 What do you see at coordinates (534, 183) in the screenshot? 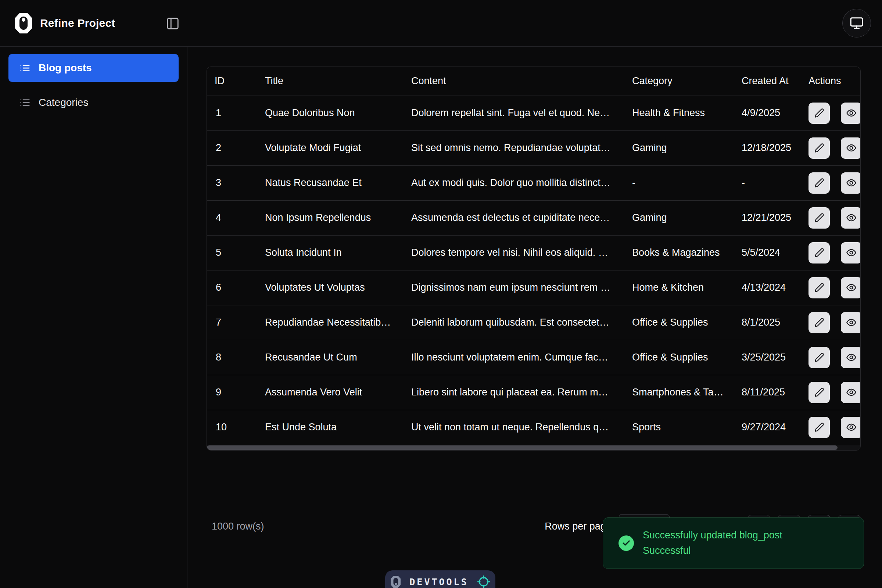
I see `table-row: 3 Natus Recusandae Et Aut ex modi quis. …` at bounding box center [534, 183].